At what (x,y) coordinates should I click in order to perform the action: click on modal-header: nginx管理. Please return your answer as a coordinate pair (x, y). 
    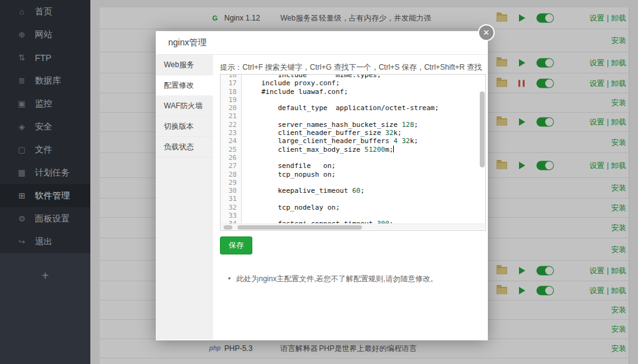
    Looking at the image, I should click on (321, 43).